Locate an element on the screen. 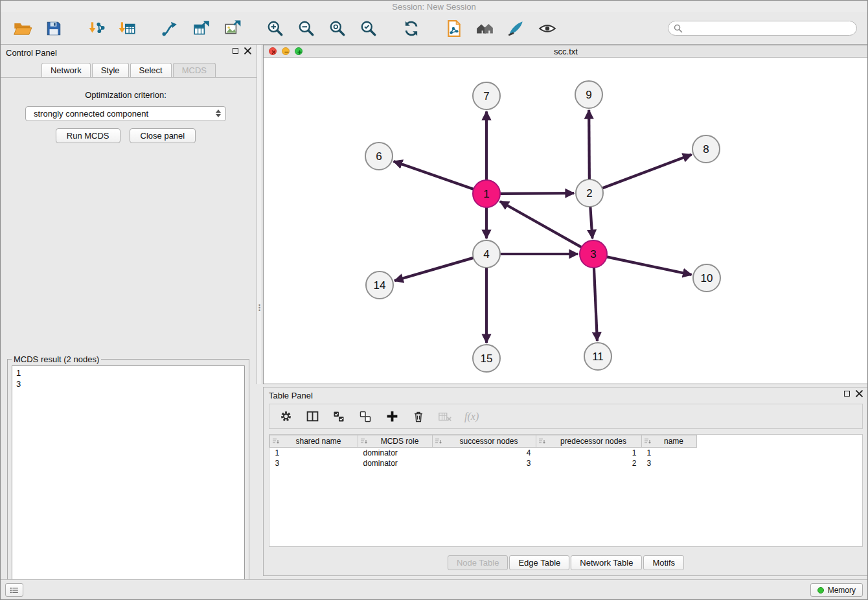  node-15: 15 is located at coordinates (486, 358).